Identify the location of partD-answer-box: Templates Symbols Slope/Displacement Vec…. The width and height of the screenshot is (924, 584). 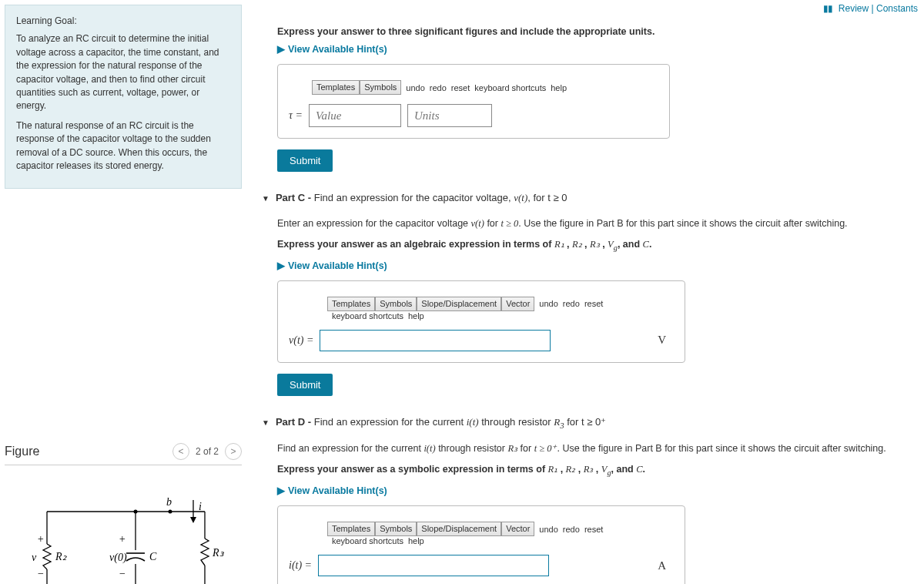
(481, 545).